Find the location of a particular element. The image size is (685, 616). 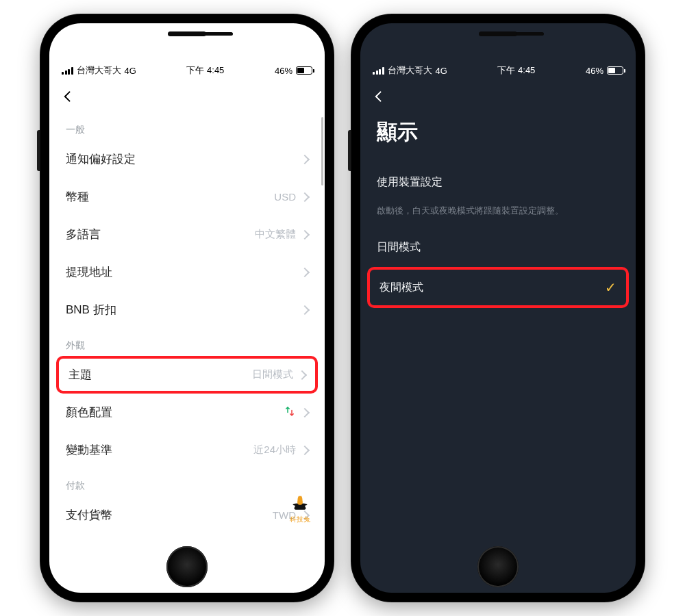

row-value: 日間模式 is located at coordinates (273, 375).